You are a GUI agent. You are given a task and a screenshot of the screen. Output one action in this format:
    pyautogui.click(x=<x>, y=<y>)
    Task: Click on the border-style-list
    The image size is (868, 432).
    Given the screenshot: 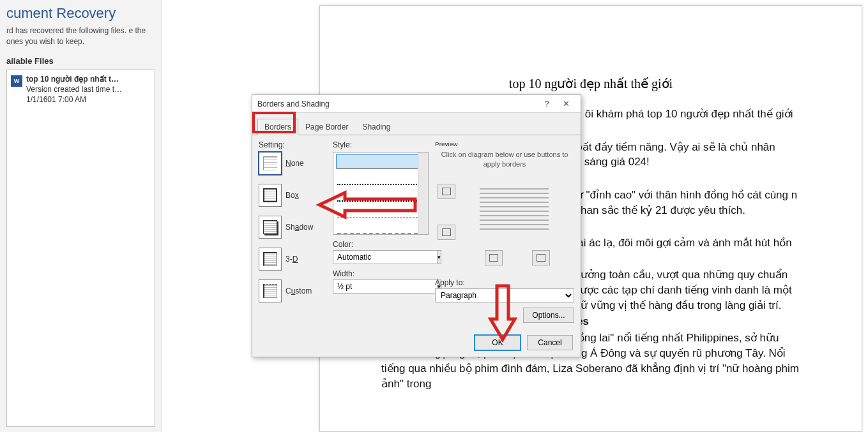 What is the action you would take?
    pyautogui.click(x=381, y=193)
    